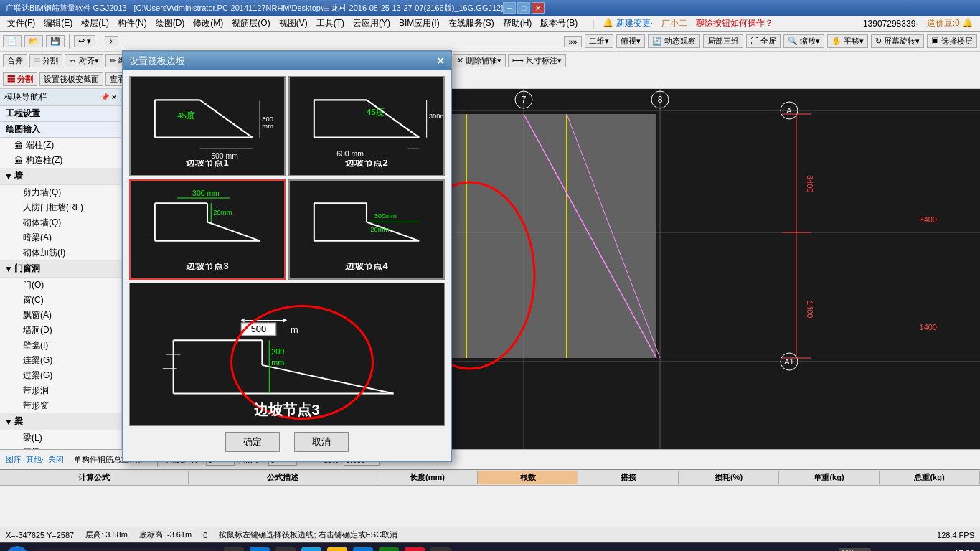 The height and width of the screenshot is (551, 980). Describe the element at coordinates (723, 42) in the screenshot. I see `toolbar-partial-3d: 局部三维` at that location.